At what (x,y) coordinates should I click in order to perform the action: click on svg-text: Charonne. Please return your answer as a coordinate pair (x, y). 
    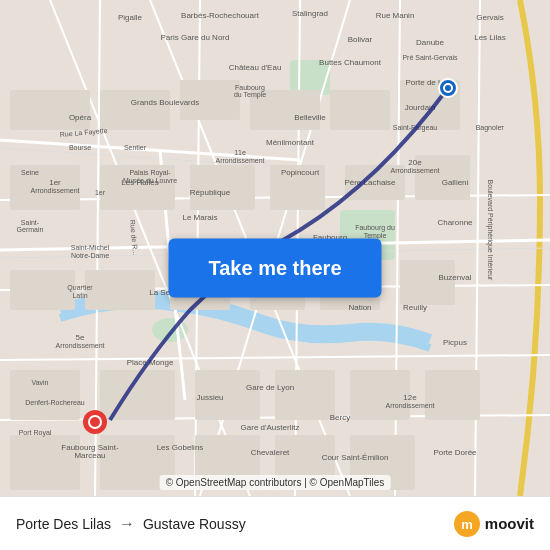
    Looking at the image, I should click on (455, 222).